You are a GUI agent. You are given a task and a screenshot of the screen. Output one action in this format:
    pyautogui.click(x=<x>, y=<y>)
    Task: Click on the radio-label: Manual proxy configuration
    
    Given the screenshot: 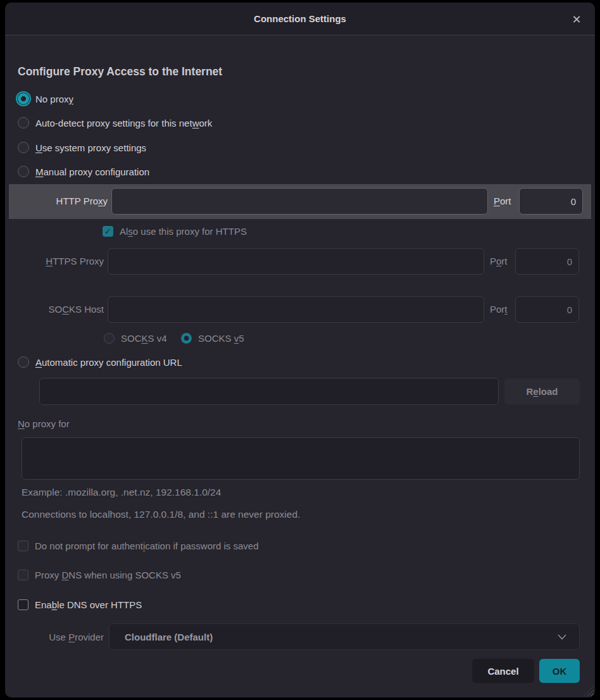 What is the action you would take?
    pyautogui.click(x=92, y=172)
    